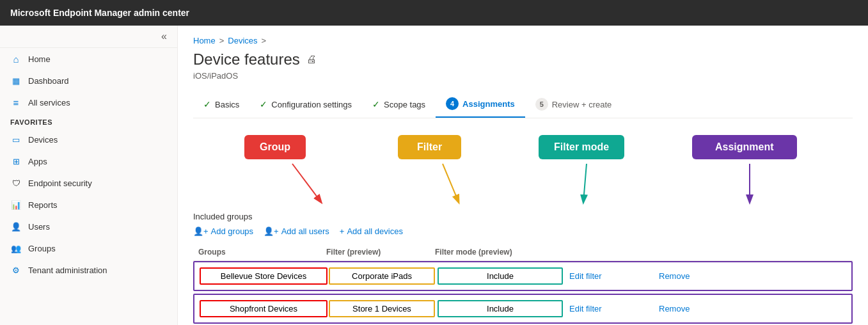 The height and width of the screenshot is (325, 868). What do you see at coordinates (88, 121) in the screenshot?
I see `favorites-section: FAVORITES` at bounding box center [88, 121].